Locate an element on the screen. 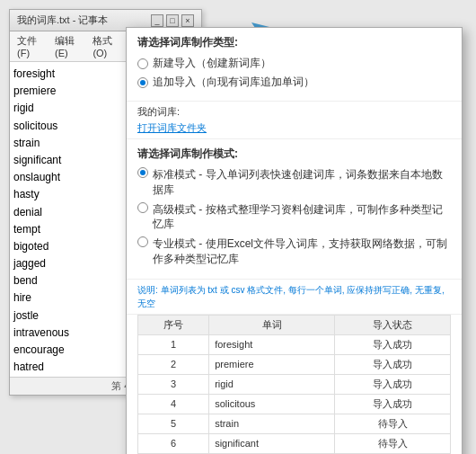  type-radio-append is located at coordinates (143, 83).